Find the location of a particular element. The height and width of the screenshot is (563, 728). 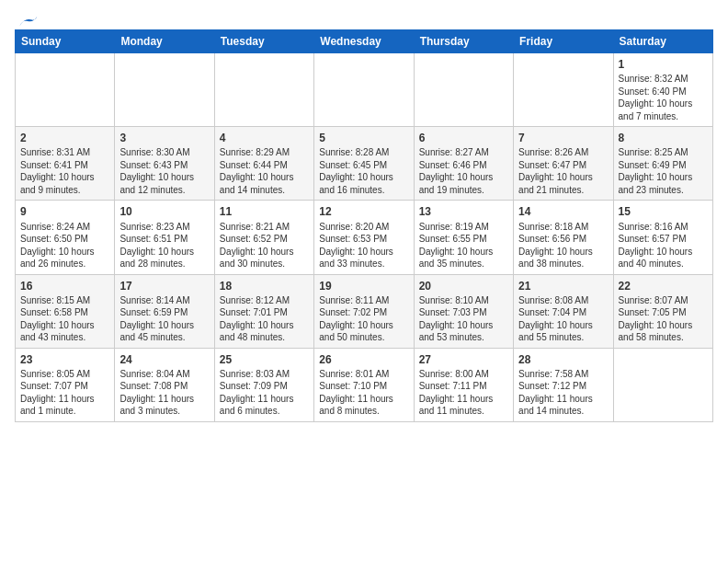

day-number: 20 is located at coordinates (463, 286).